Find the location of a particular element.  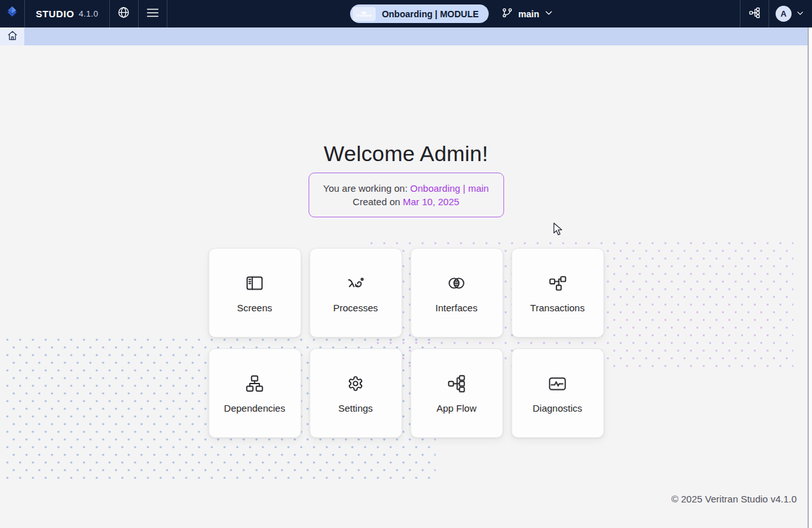

app-flow-nav-button is located at coordinates (755, 14).